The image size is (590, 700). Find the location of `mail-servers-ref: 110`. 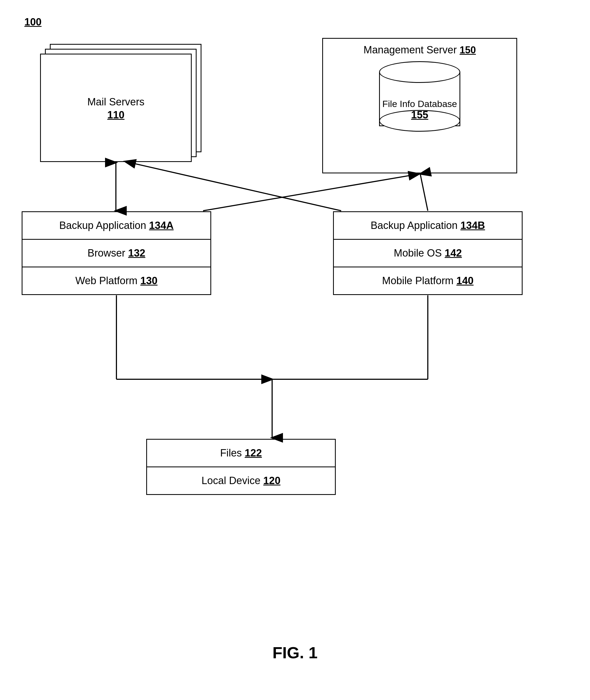

mail-servers-ref: 110 is located at coordinates (116, 115).